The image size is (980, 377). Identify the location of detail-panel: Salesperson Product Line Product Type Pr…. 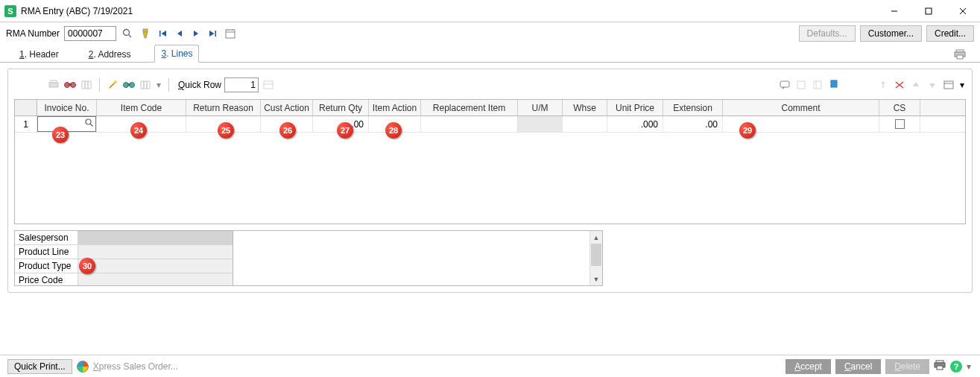
(309, 258).